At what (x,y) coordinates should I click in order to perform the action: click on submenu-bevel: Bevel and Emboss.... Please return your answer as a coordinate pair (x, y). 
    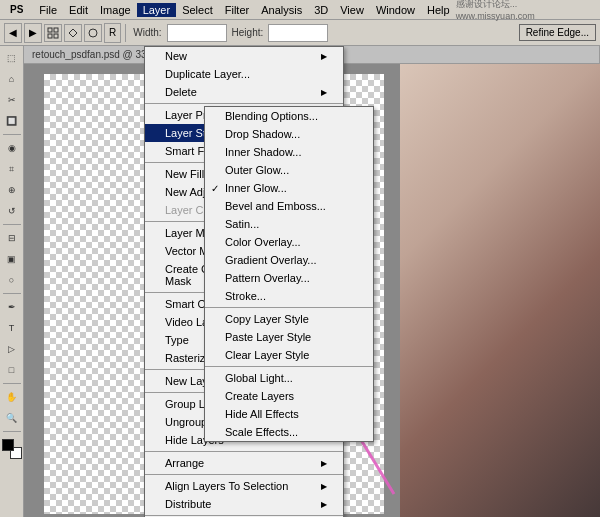
    Looking at the image, I should click on (289, 206).